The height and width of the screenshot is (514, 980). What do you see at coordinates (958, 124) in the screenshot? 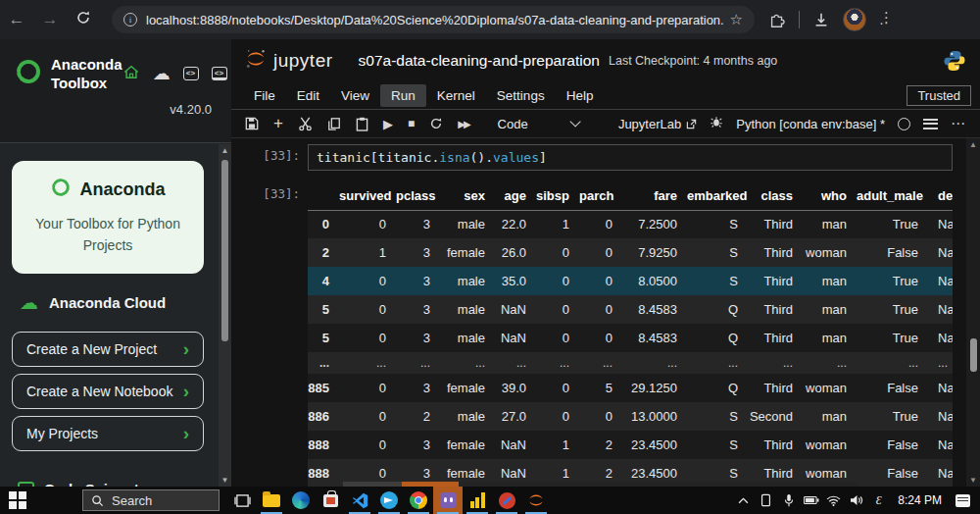
I see `toolbar-more-icon: ⋯` at bounding box center [958, 124].